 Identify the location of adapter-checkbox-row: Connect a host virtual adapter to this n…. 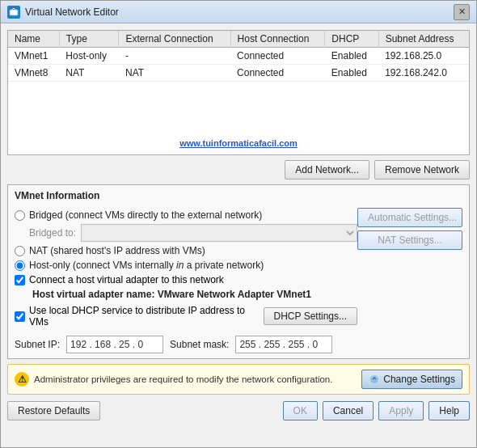
(186, 280).